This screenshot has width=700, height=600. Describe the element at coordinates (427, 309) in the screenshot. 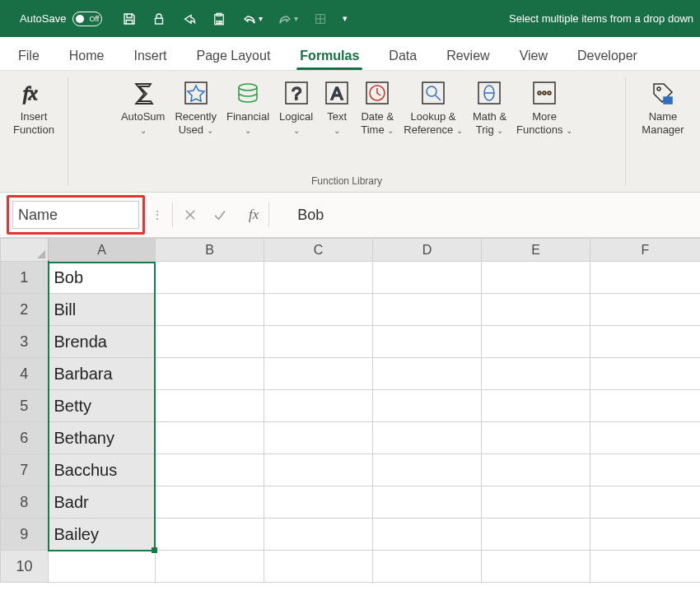

I see `cell-D2` at that location.